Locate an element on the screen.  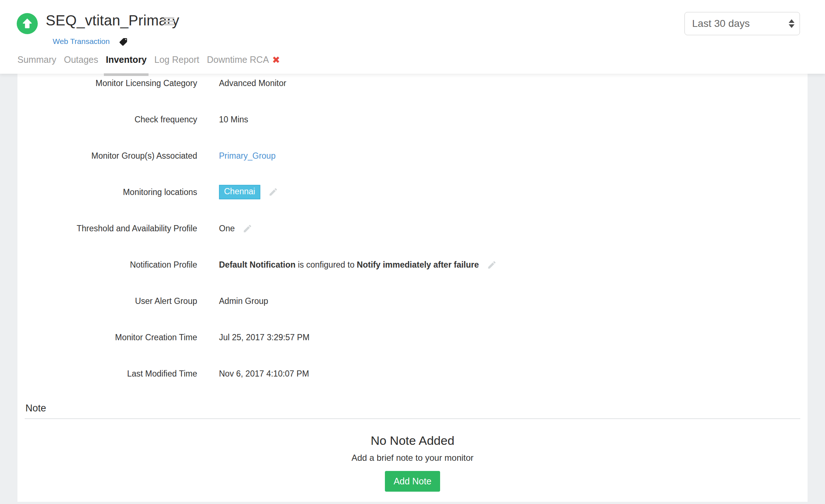
date-range-value: Last 30 days is located at coordinates (740, 24).